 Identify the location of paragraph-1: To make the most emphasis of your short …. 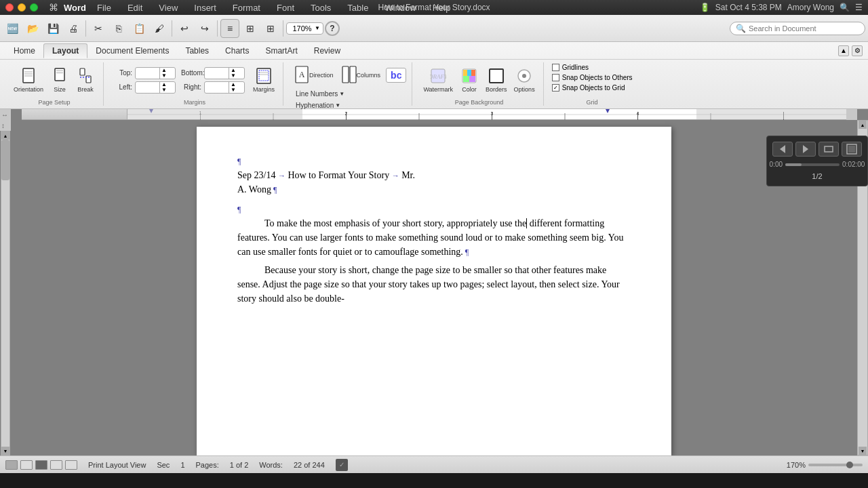
(434, 237).